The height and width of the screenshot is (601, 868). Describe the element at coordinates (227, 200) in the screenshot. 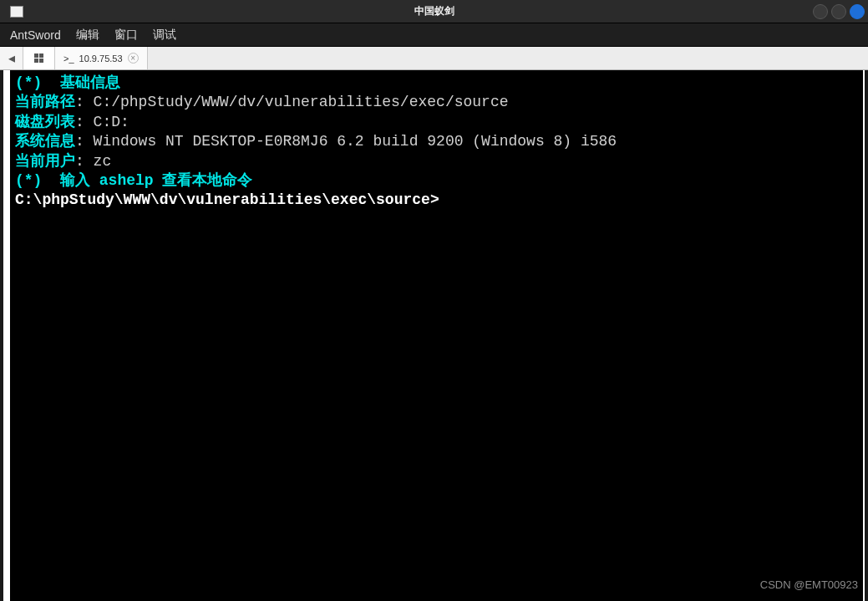

I see `term-prompt: C:\phpStudy\WWW\dv\vulnerabilities\exec\…` at that location.